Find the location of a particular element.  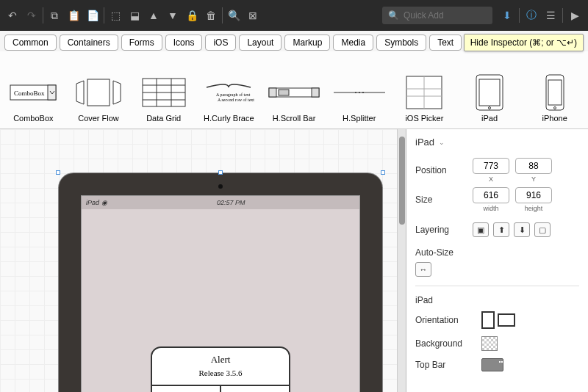

zoom-icon: 🔍 is located at coordinates (234, 15).